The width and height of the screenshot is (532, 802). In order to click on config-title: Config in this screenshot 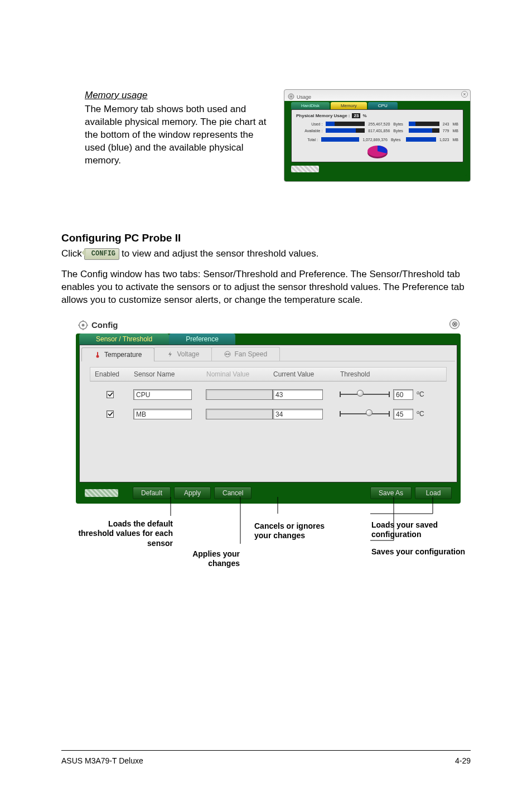, I will do `click(105, 325)`.